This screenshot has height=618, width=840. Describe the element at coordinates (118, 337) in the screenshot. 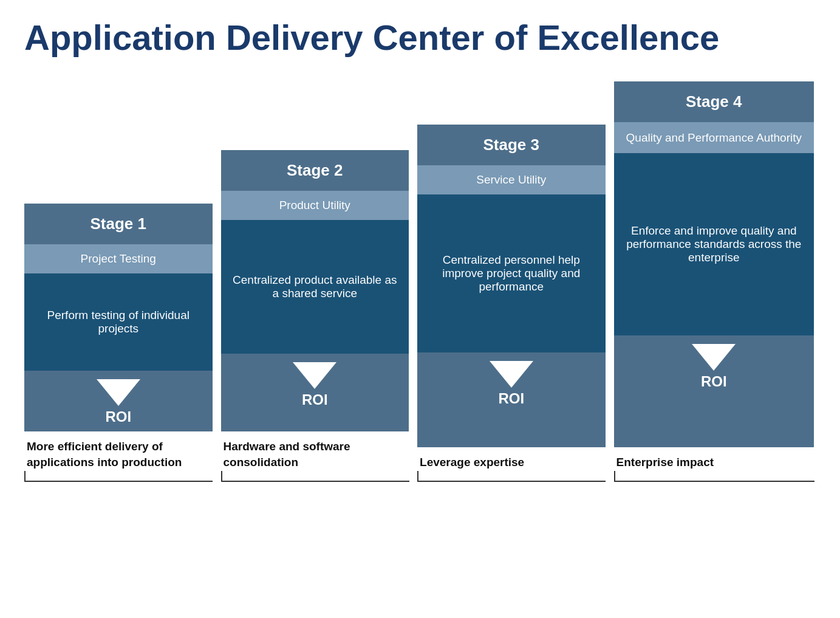

I see `stage-1-col: Stage 1 Project Testing Perform testing …` at that location.